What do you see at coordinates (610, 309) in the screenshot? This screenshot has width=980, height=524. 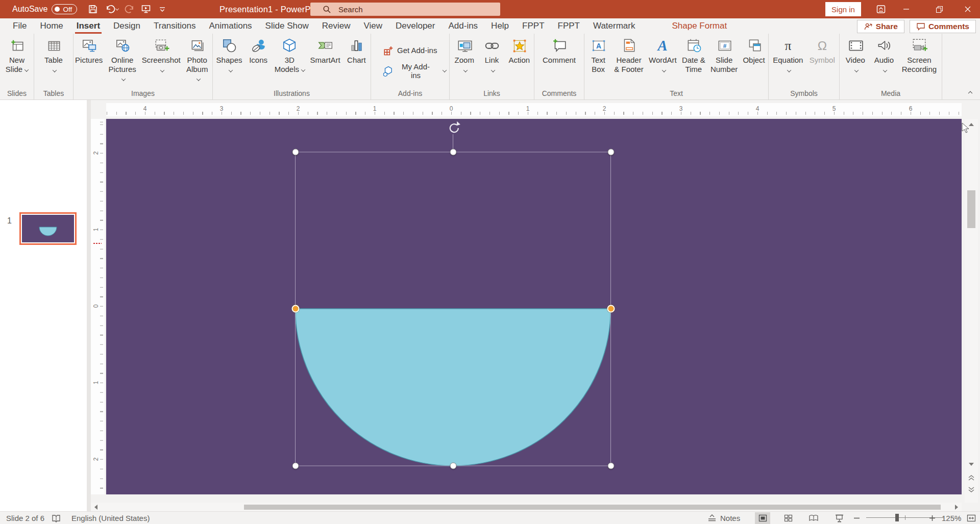 I see `adjust-handle-right` at bounding box center [610, 309].